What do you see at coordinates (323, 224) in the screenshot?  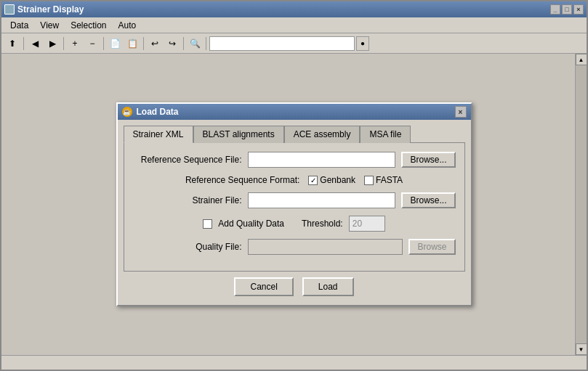 I see `threshold-label: Threshold:` at bounding box center [323, 224].